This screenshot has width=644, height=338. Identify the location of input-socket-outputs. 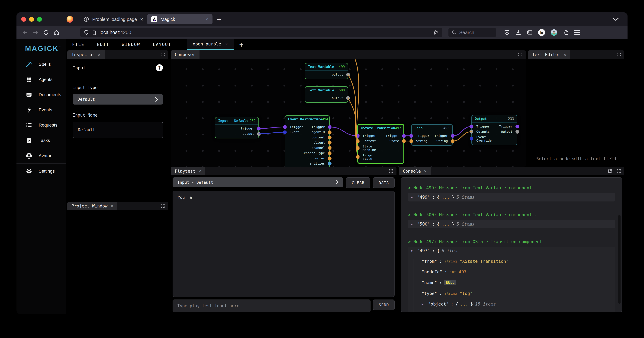
(472, 132).